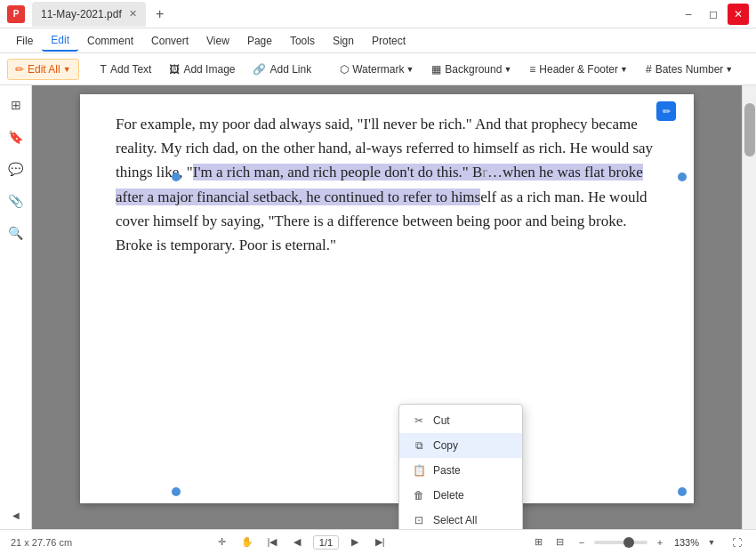  Describe the element at coordinates (461, 421) in the screenshot. I see `context-menu-cut: ✂ Cut` at that location.